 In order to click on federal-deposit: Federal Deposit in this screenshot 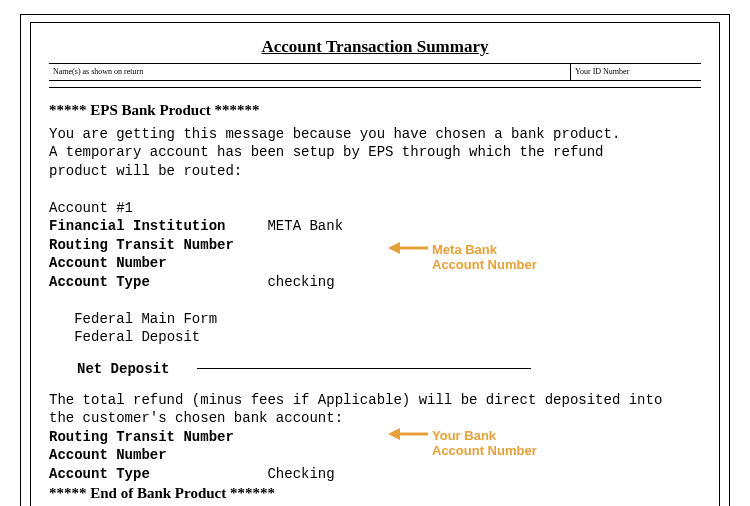, I will do `click(375, 337)`.